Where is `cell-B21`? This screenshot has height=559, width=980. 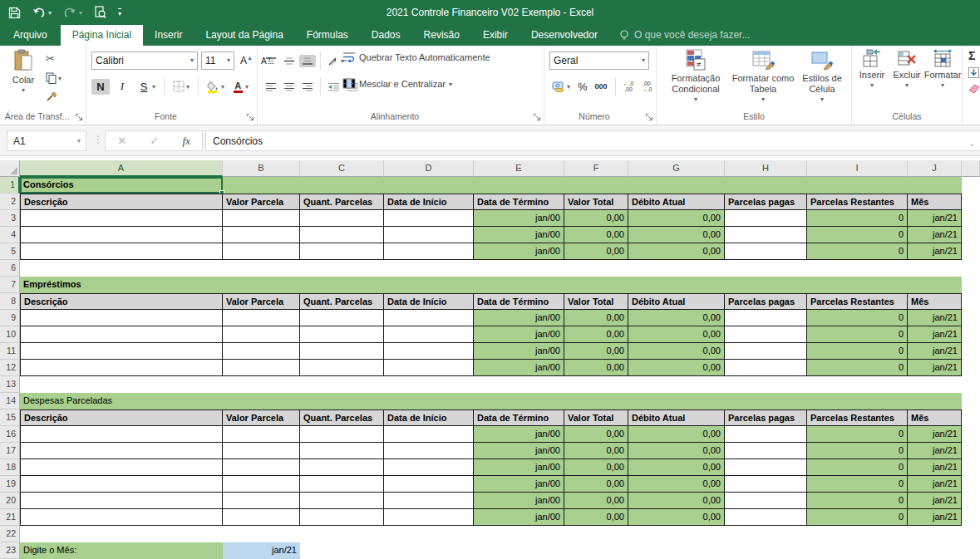 cell-B21 is located at coordinates (261, 517).